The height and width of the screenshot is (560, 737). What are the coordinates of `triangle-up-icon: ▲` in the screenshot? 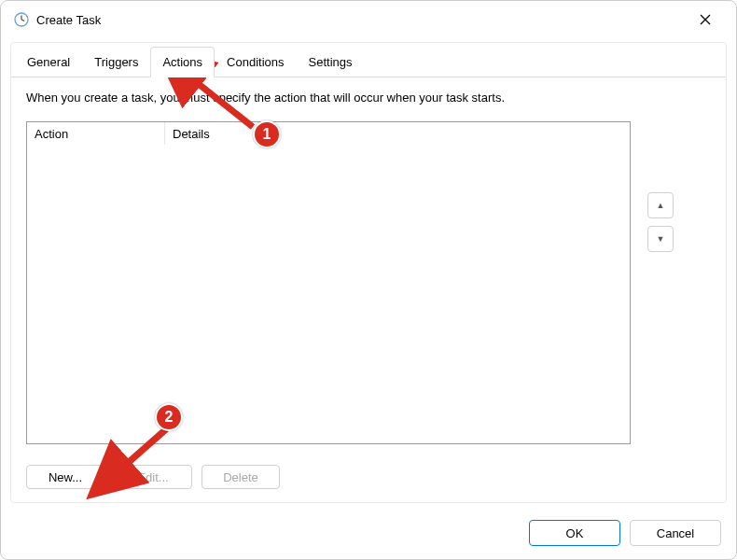 It's located at (661, 205).